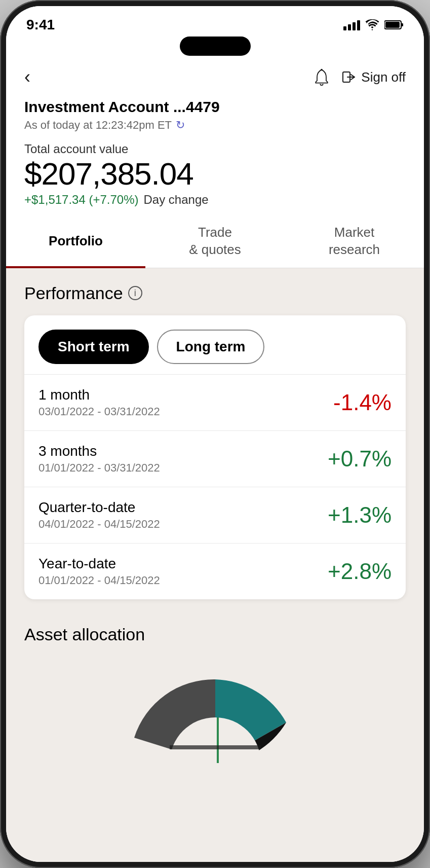 The width and height of the screenshot is (430, 868). What do you see at coordinates (180, 125) in the screenshot?
I see `refresh-icon: ↻` at bounding box center [180, 125].